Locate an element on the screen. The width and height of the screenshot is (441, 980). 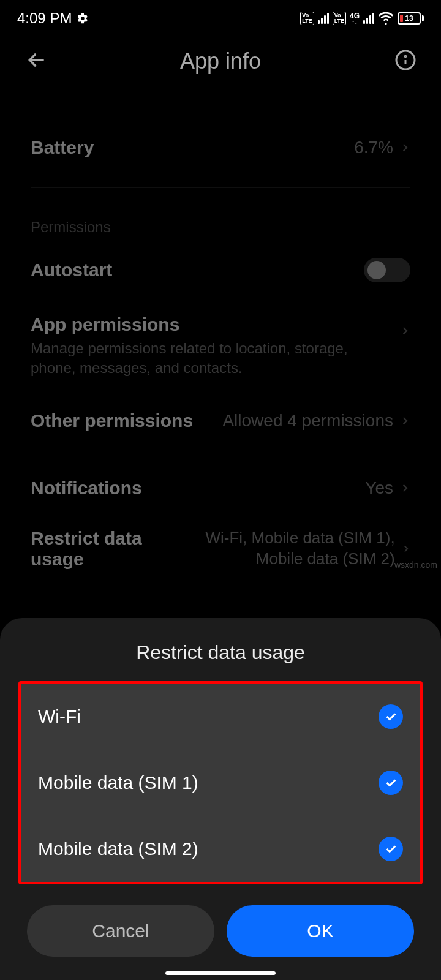
ok-button: OK is located at coordinates (320, 931).